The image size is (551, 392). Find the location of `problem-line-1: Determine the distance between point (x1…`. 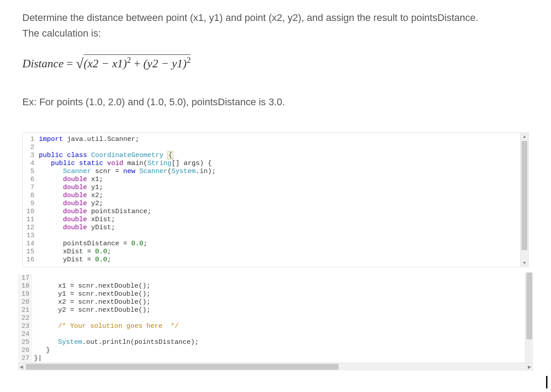

problem-line-1: Determine the distance between point (x1… is located at coordinates (250, 18).